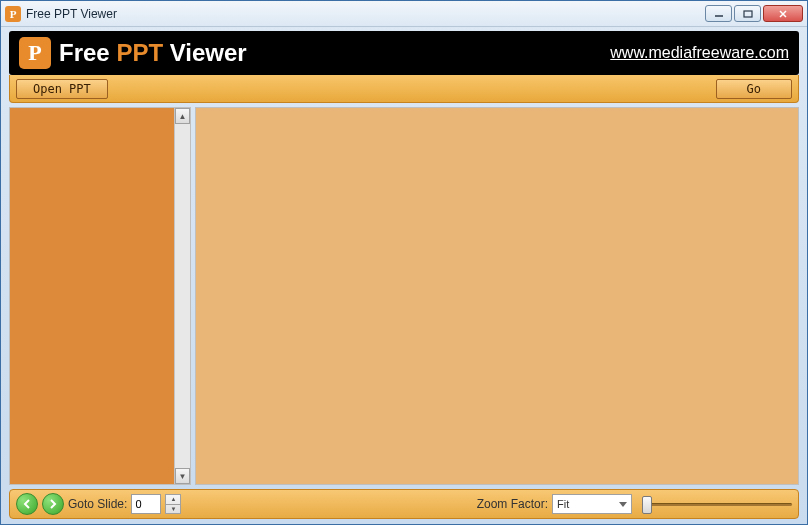 This screenshot has height=525, width=808. Describe the element at coordinates (592, 504) in the screenshot. I see `zoom-select: Fit` at that location.